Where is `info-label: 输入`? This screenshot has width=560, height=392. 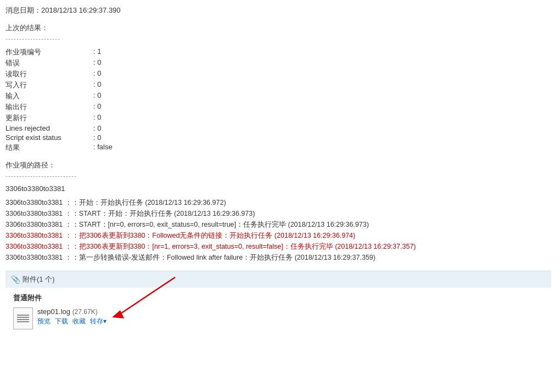 info-label: 输入 is located at coordinates (49, 96).